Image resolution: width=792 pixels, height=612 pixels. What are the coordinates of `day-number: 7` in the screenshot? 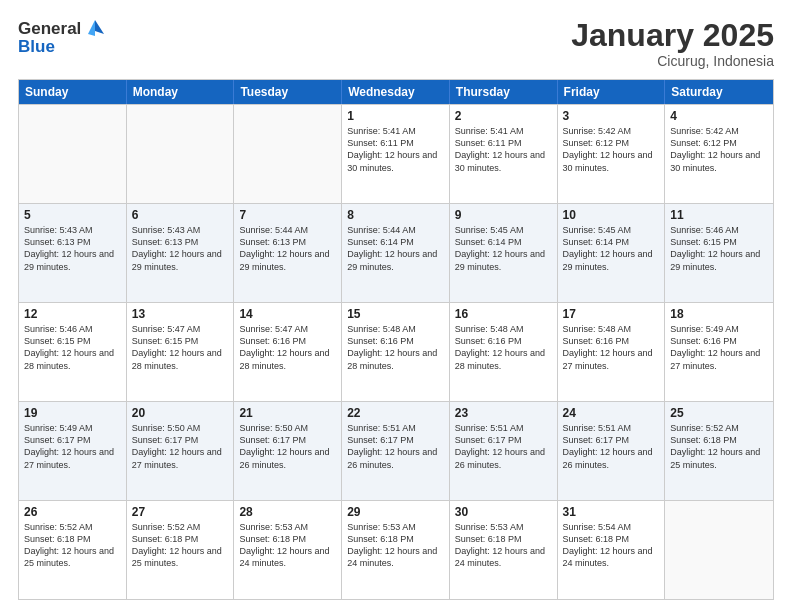 It's located at (288, 215).